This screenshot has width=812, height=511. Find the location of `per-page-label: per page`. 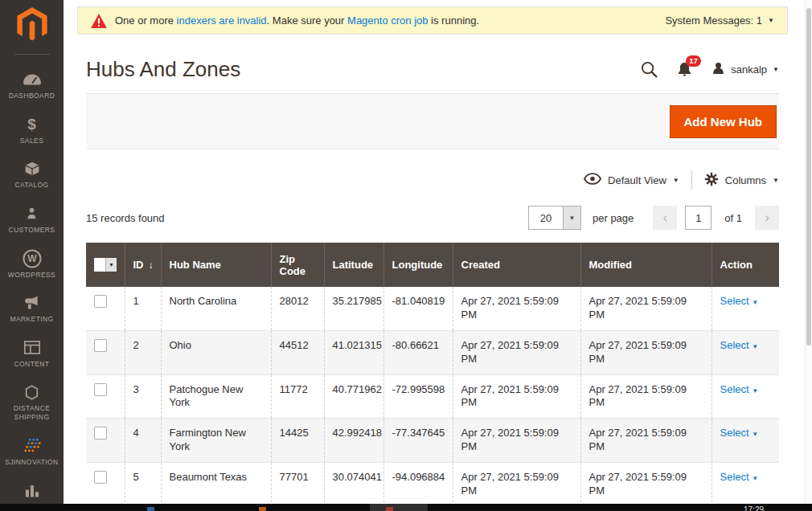

per-page-label: per page is located at coordinates (613, 219).